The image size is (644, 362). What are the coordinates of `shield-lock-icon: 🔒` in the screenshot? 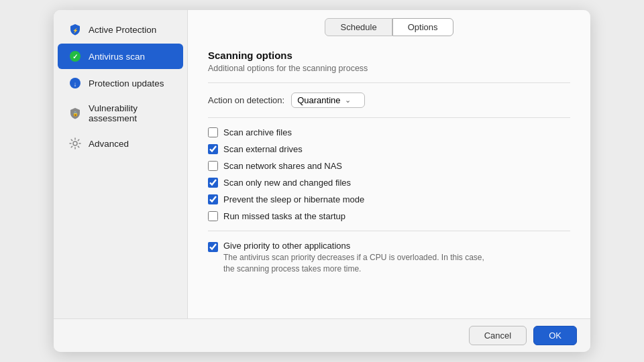 It's located at (75, 113).